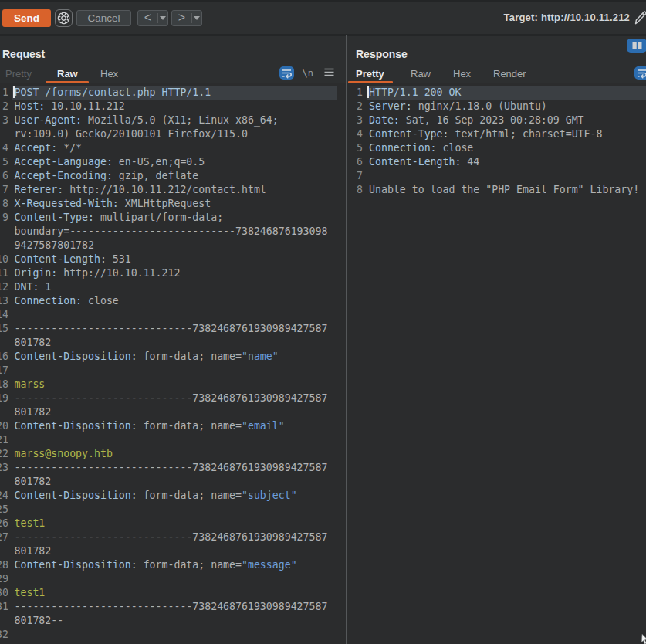 Image resolution: width=646 pixels, height=644 pixels. What do you see at coordinates (640, 17) in the screenshot?
I see `pencil-icon` at bounding box center [640, 17].